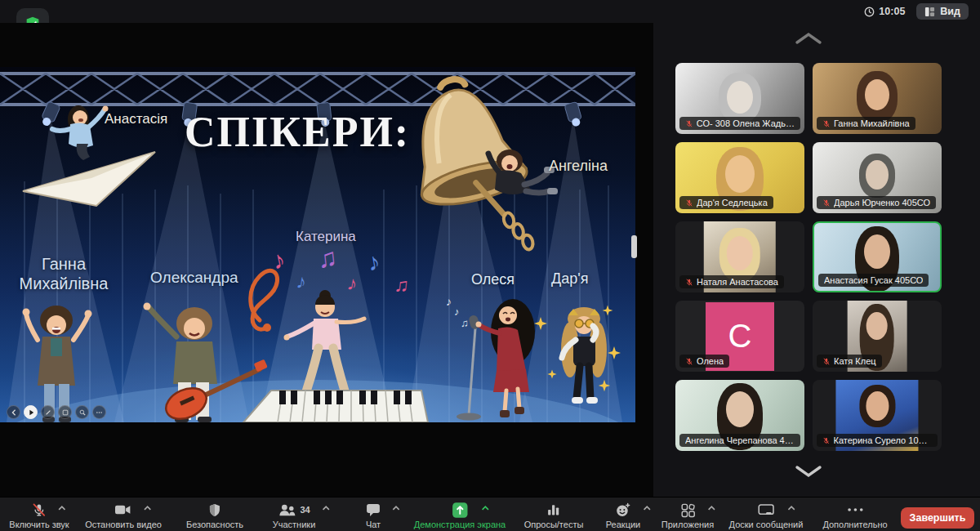 The height and width of the screenshot is (531, 980). Describe the element at coordinates (336, 407) in the screenshot. I see `piano-graphic` at that location.